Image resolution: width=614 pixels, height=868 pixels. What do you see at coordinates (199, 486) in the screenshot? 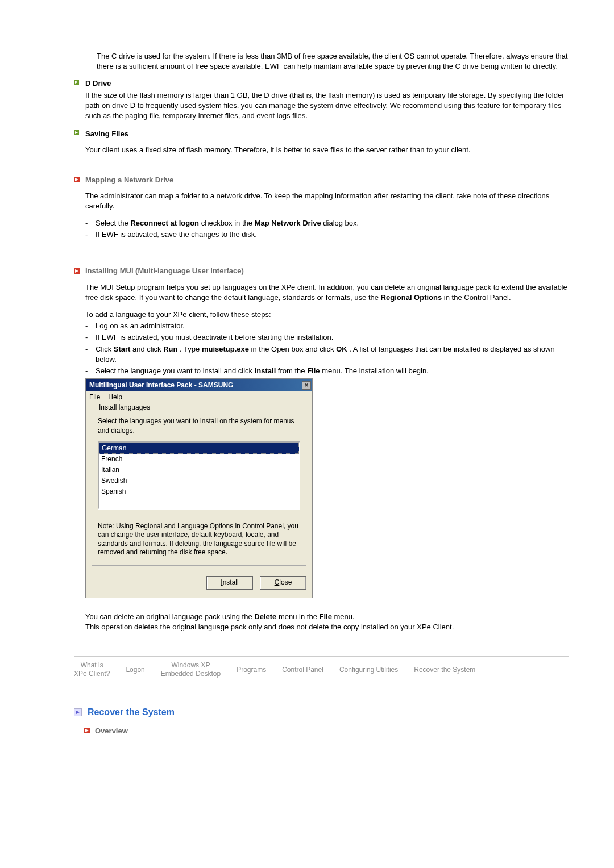
I see `install-languages-fieldset: Install languages Select the languages y…` at bounding box center [199, 486].